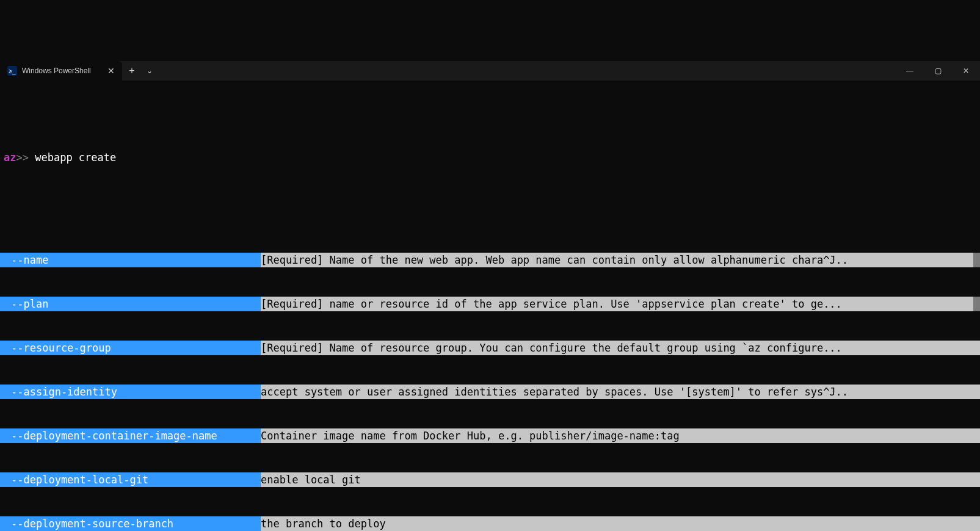  I want to click on minimize-button: —, so click(910, 71).